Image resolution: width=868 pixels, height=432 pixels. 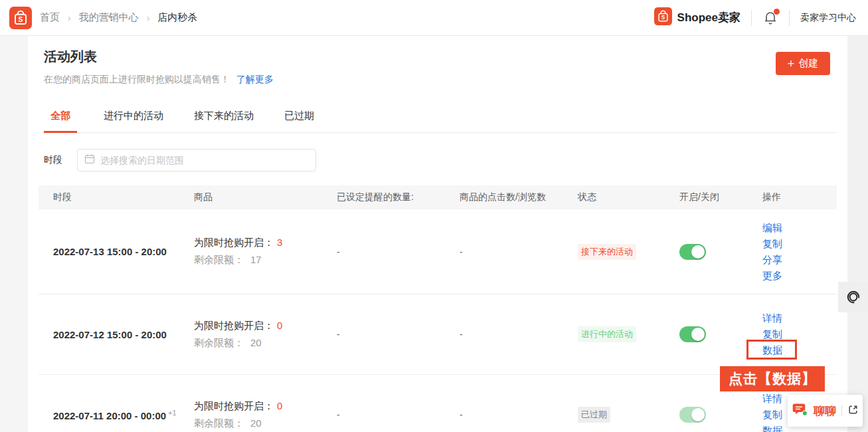 What do you see at coordinates (440, 121) in the screenshot?
I see `tab-bar: 全部 进行中的活动 接下来的活动 已过期` at bounding box center [440, 121].